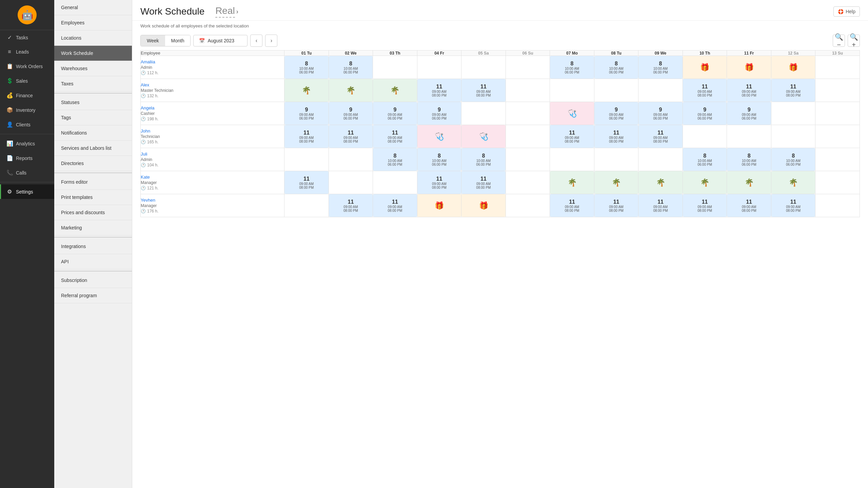 This screenshot has width=868, height=488. What do you see at coordinates (256, 41) in the screenshot?
I see `prev-period-button: ‹` at bounding box center [256, 41].